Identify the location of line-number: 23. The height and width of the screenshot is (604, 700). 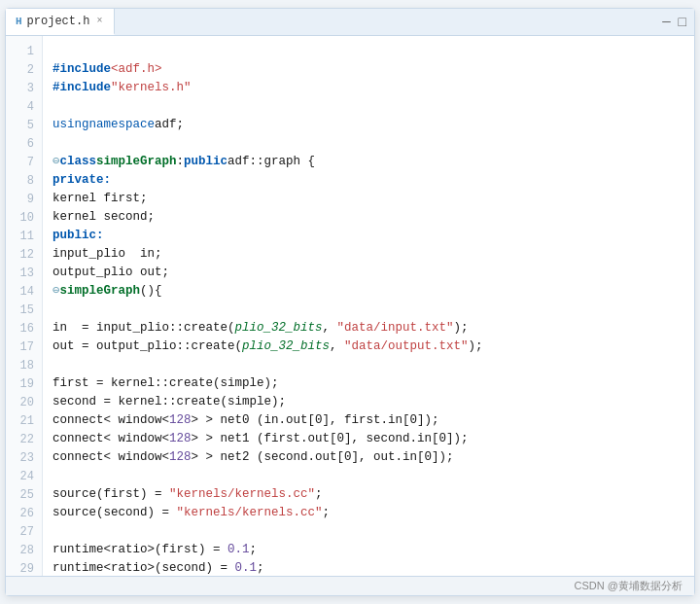
(23, 457).